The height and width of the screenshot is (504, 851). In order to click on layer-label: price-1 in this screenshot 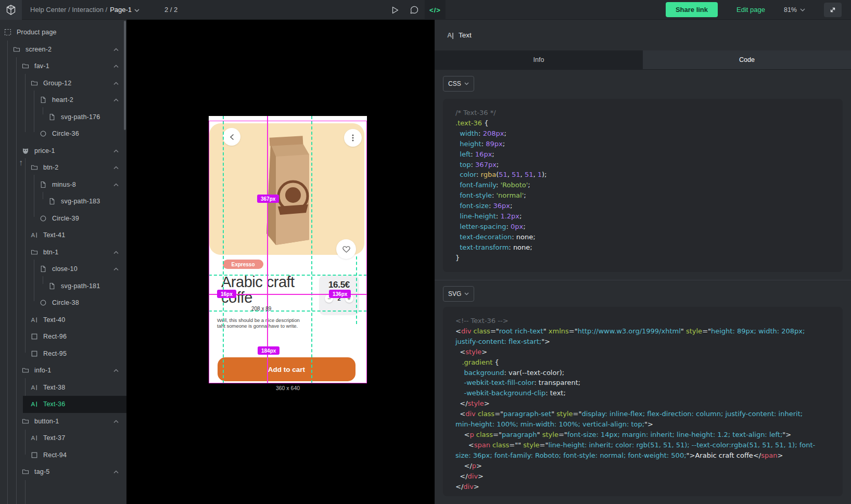, I will do `click(45, 151)`.